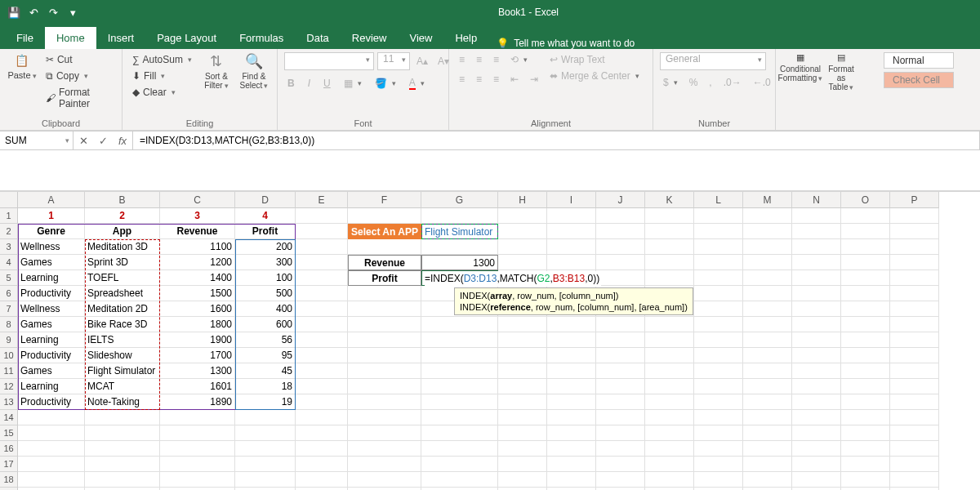 Image resolution: width=980 pixels, height=490 pixels. Describe the element at coordinates (122, 340) in the screenshot. I see `cell: IELTS` at that location.